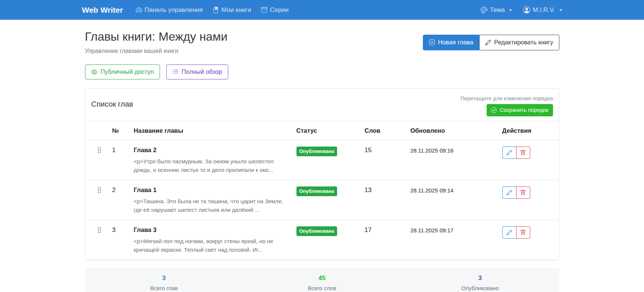 This screenshot has height=292, width=644. What do you see at coordinates (519, 43) in the screenshot?
I see `edit-book-button: Редактировать книгу` at bounding box center [519, 43].